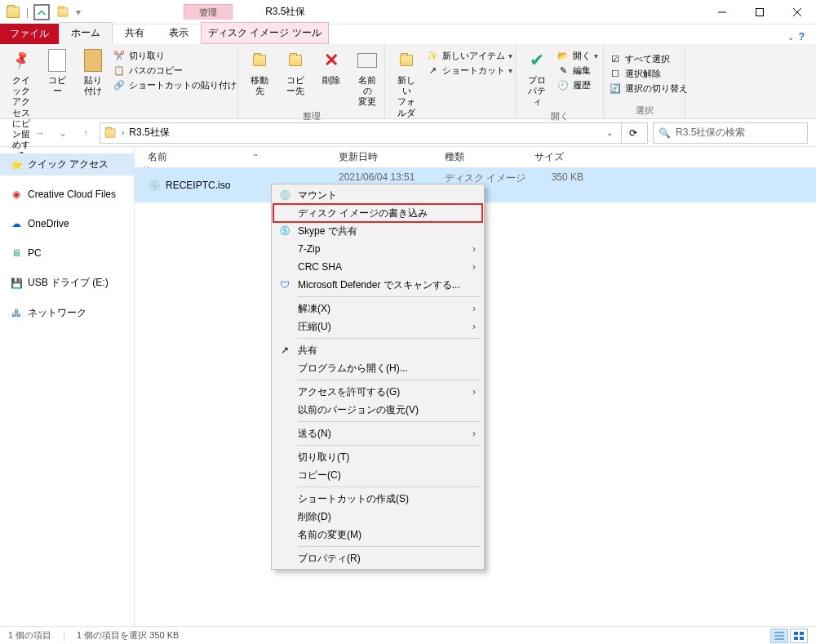 This screenshot has height=644, width=816. Describe the element at coordinates (799, 636) in the screenshot. I see `grid-icon` at that location.